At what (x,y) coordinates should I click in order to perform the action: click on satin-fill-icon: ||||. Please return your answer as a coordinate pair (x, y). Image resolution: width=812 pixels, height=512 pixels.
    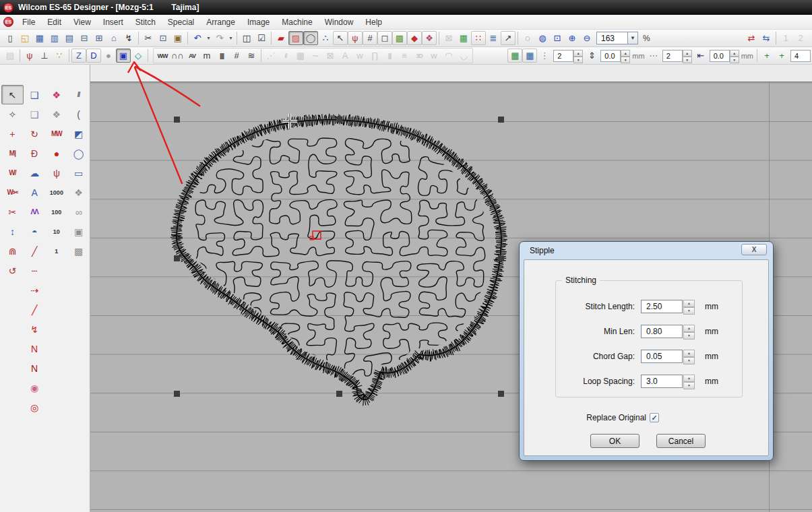
    Looking at the image, I should click on (222, 55).